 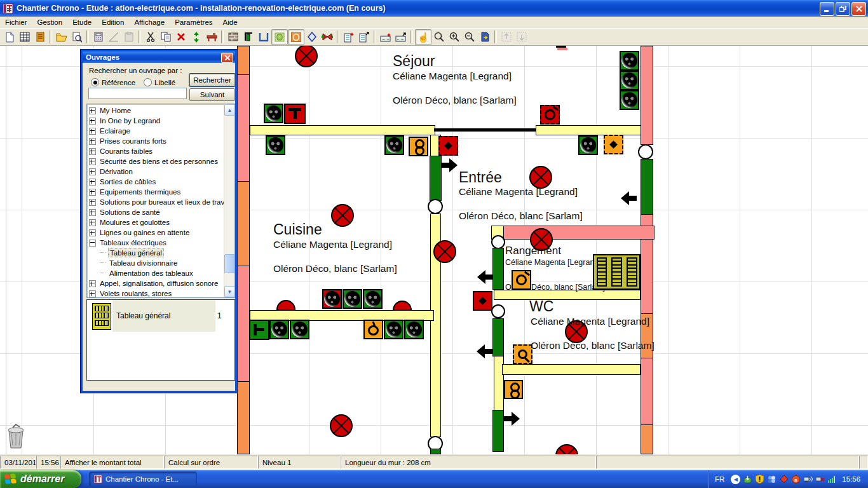 I want to click on tree-item-moulures: Moulures et goulottes, so click(x=155, y=222).